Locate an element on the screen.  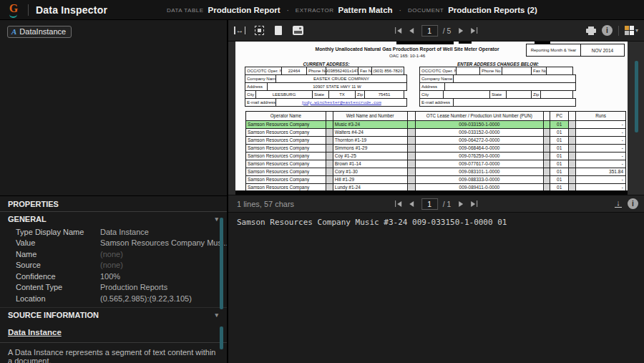
region-select-button is located at coordinates (259, 31).